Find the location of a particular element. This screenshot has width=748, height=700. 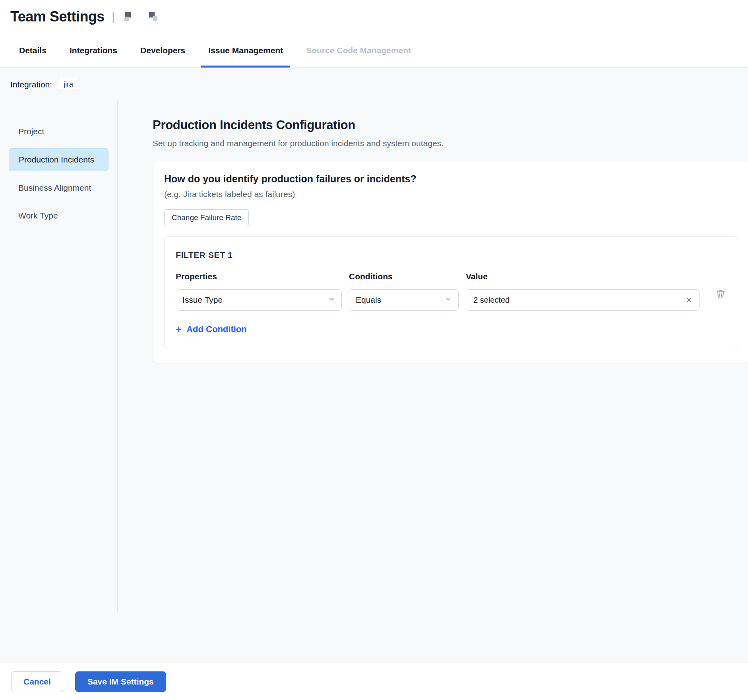

tab-integrations: Integrations is located at coordinates (93, 50).